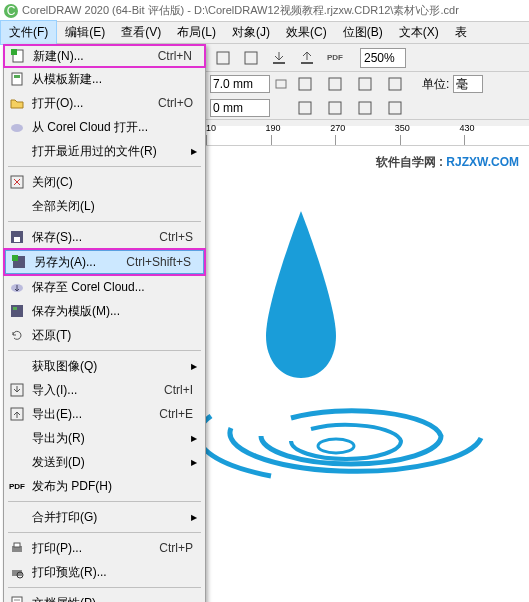 This screenshot has height=602, width=529. I want to click on menu-item-close: 关闭(C), so click(104, 182).